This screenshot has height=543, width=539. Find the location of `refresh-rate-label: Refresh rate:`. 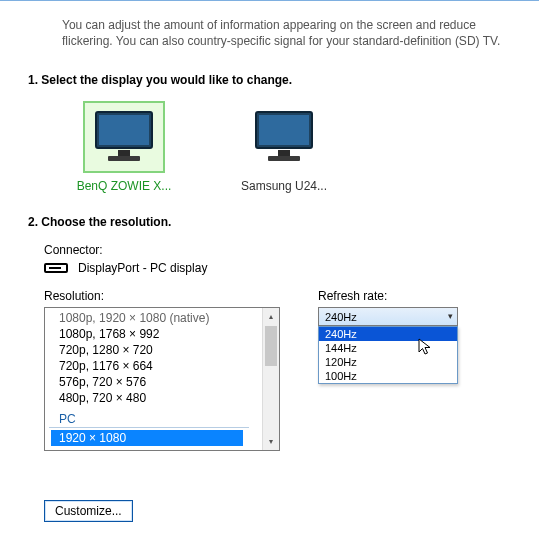

refresh-rate-label: Refresh rate: is located at coordinates (420, 296).